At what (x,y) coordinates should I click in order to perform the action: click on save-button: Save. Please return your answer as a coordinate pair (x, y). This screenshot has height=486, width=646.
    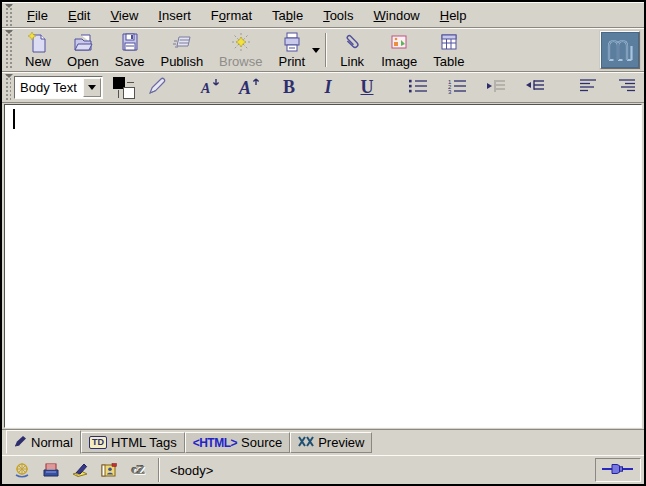
    Looking at the image, I should click on (130, 50).